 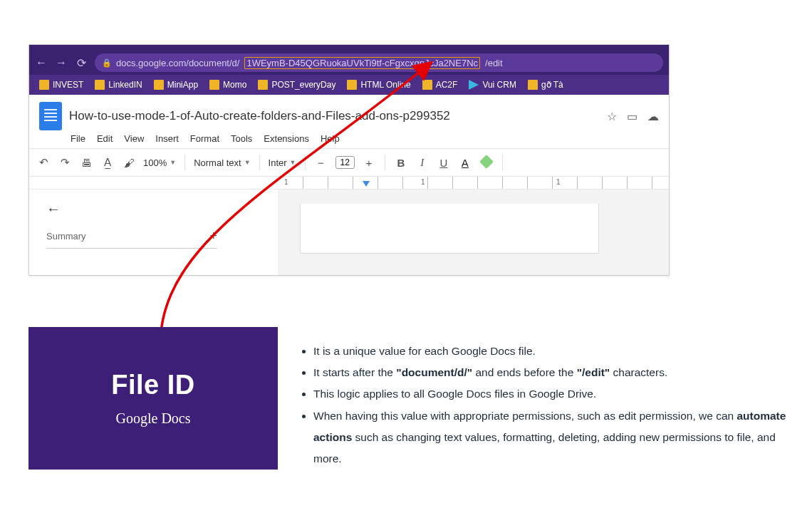 What do you see at coordinates (205, 138) in the screenshot?
I see `menu-format: Format` at bounding box center [205, 138].